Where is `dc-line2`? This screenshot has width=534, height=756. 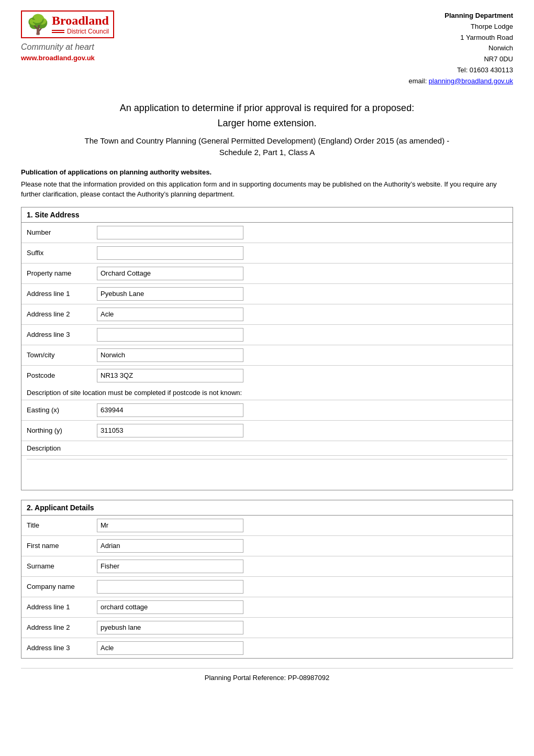
dc-line2 is located at coordinates (58, 32).